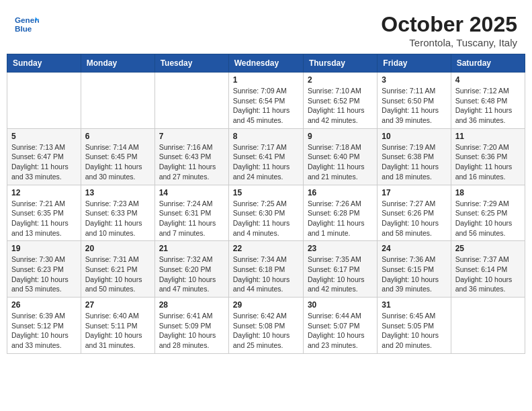 The width and height of the screenshot is (532, 411). Describe the element at coordinates (44, 213) in the screenshot. I see `table-row: 12Sunrise: 7:21 AMSunset: 6:35 PMDayligh…` at that location.